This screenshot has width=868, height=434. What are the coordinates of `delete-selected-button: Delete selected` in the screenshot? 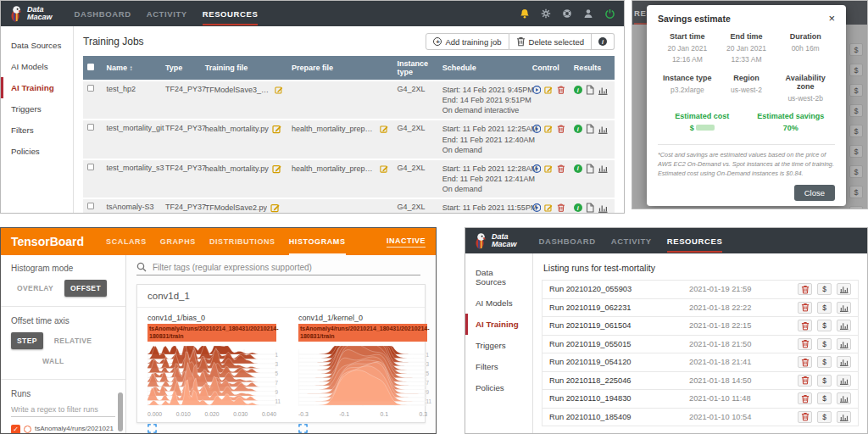 It's located at (551, 42).